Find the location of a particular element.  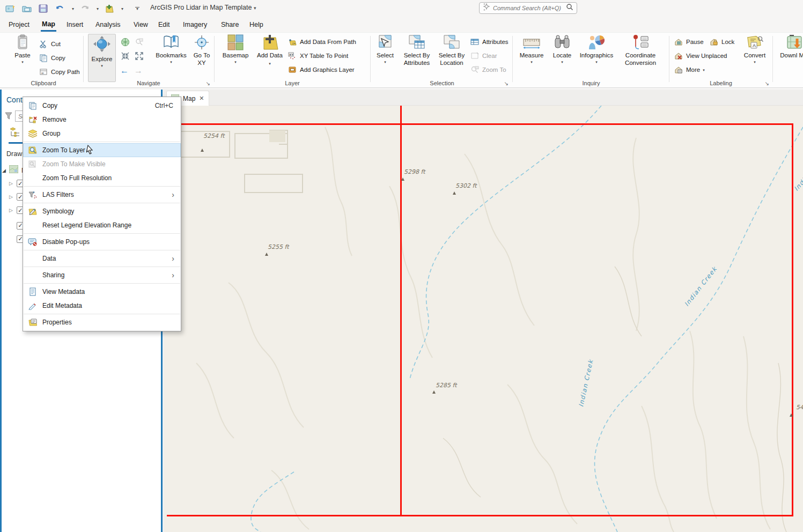

paste-dropdown-icon: ▾ is located at coordinates (23, 62).